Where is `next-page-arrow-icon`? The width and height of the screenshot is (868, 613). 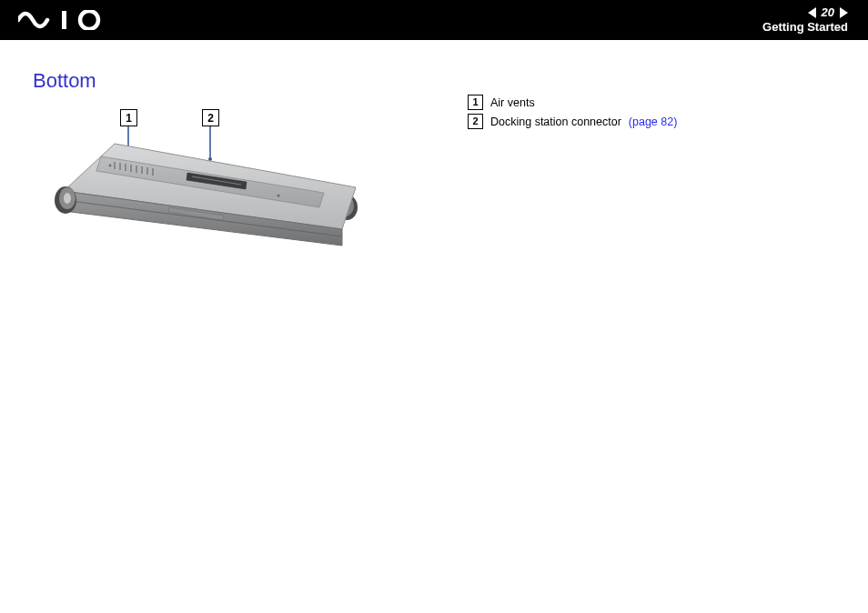
next-page-arrow-icon is located at coordinates (844, 13).